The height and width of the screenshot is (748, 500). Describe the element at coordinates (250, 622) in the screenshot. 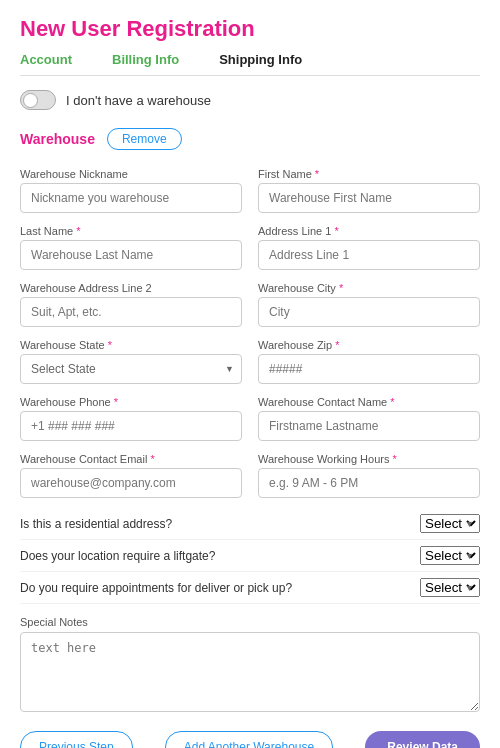

I see `special-notes-label: Special Notes` at that location.